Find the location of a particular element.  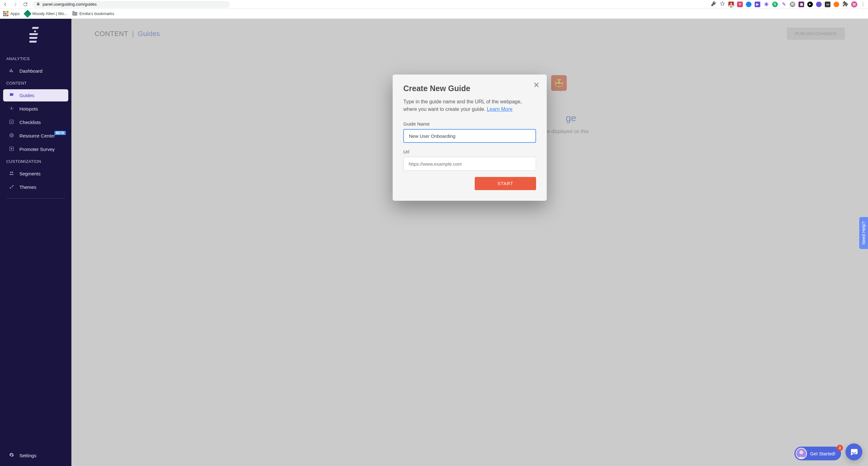

extensions-icon is located at coordinates (845, 4).